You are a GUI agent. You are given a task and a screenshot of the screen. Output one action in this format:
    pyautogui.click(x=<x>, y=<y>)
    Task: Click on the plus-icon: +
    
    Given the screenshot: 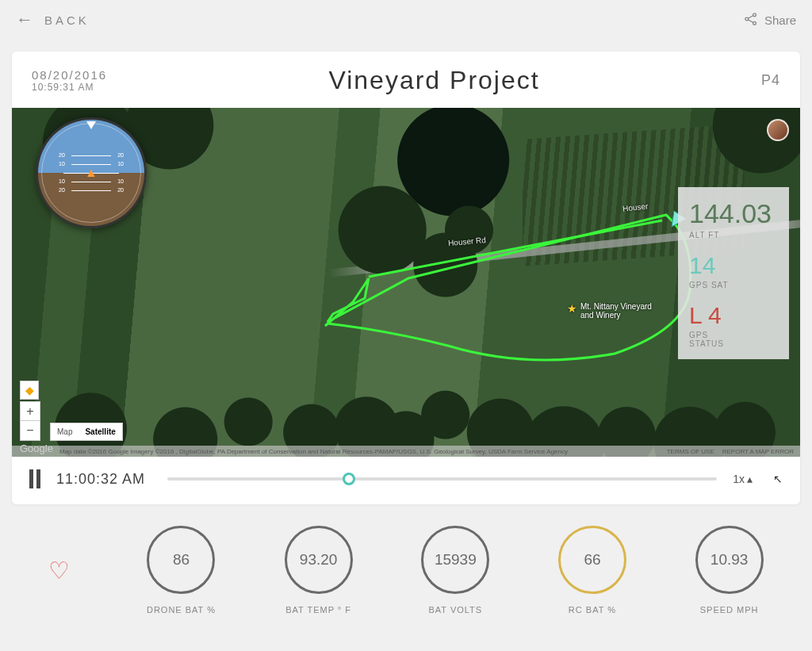 What is the action you would take?
    pyautogui.click(x=30, y=412)
    